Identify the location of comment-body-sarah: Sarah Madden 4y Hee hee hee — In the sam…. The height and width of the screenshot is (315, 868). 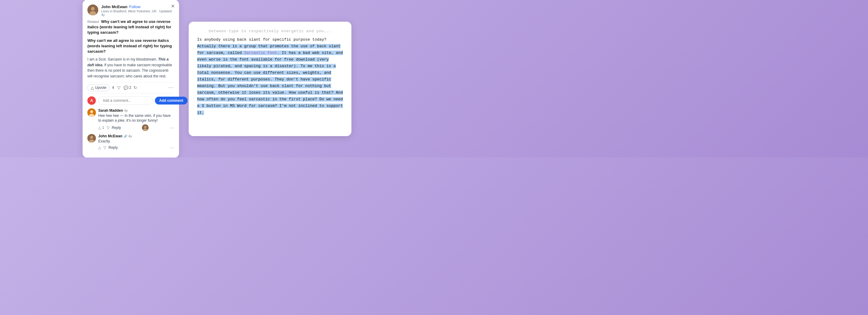
(136, 120).